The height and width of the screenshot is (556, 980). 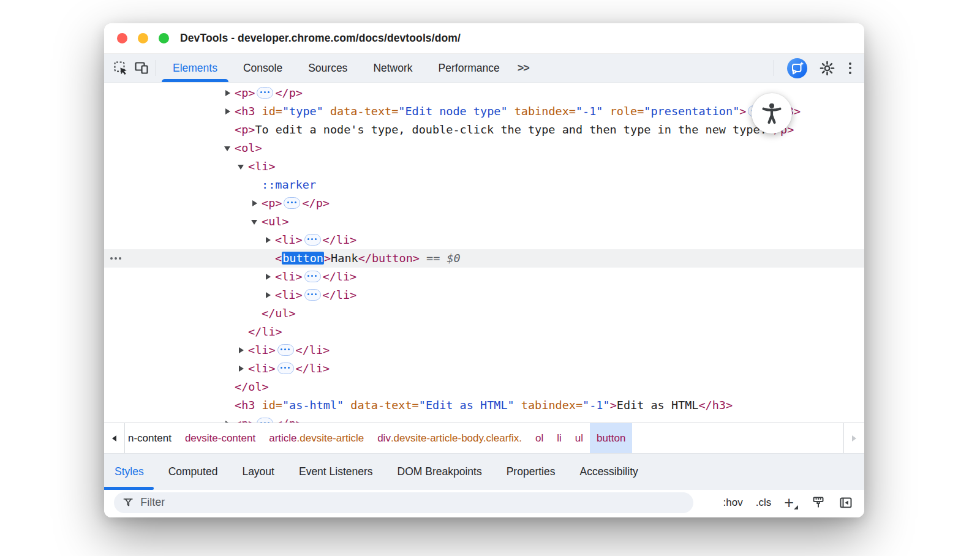 I want to click on tab-accessibility: Accessibility, so click(x=609, y=471).